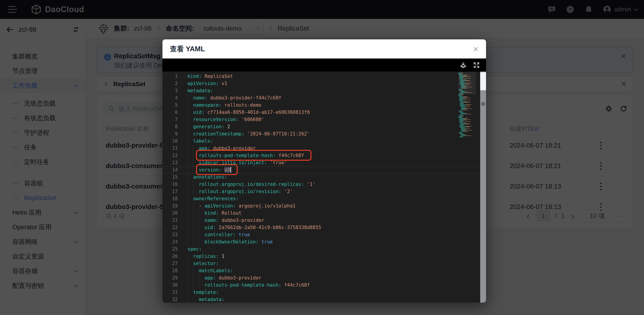 Image resolution: width=644 pixels, height=315 pixels. Describe the element at coordinates (233, 163) in the screenshot. I see `yaml-key: sidecar.istio.io/inject:` at that location.